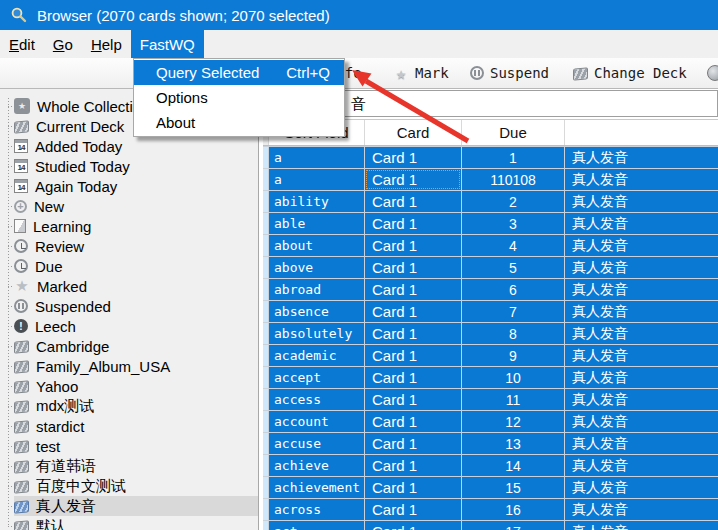 Image resolution: width=718 pixels, height=530 pixels. What do you see at coordinates (490, 180) in the screenshot?
I see `table-row: a Card 1 110108 真人发音` at bounding box center [490, 180].